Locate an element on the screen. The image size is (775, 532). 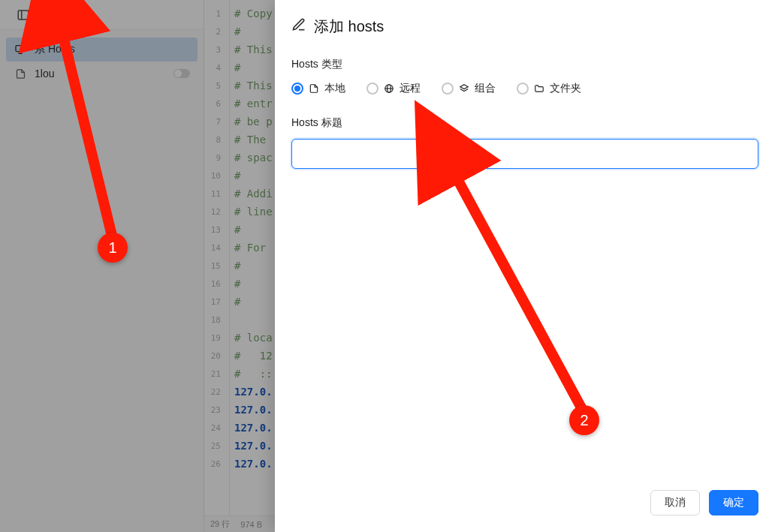
radio-local: 本地 is located at coordinates (318, 89).